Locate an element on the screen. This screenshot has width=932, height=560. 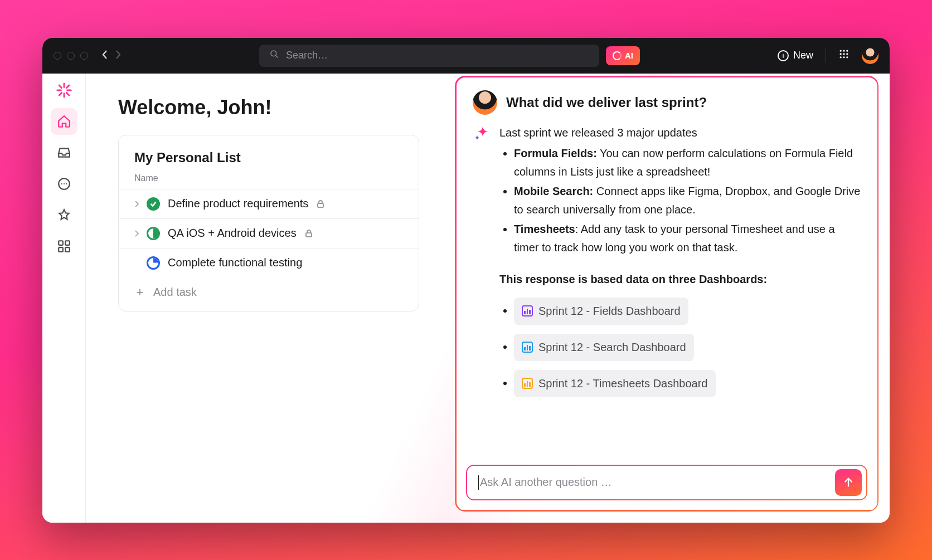
window-min-dot is located at coordinates (71, 56).